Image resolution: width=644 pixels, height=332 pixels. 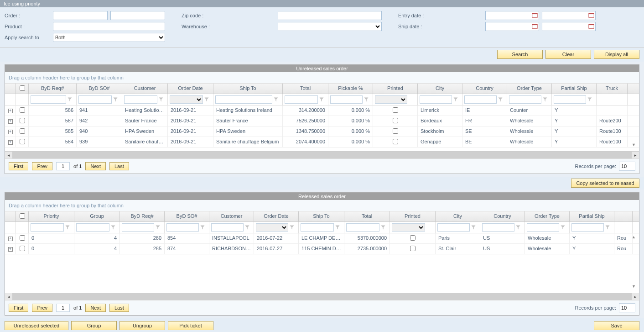 I want to click on col-ship-to: Ship To, so click(x=248, y=89).